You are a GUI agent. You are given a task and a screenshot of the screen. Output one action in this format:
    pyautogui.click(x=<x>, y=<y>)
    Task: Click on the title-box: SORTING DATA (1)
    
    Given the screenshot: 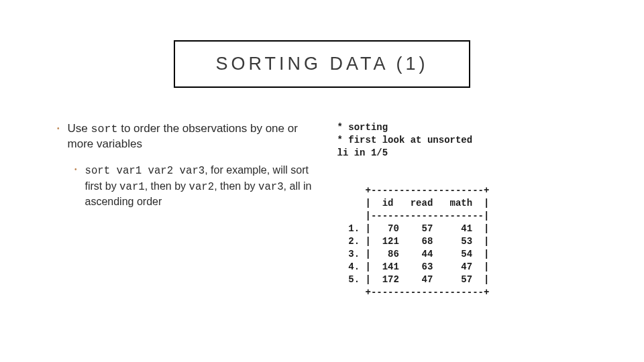 What is the action you would take?
    pyautogui.click(x=322, y=64)
    